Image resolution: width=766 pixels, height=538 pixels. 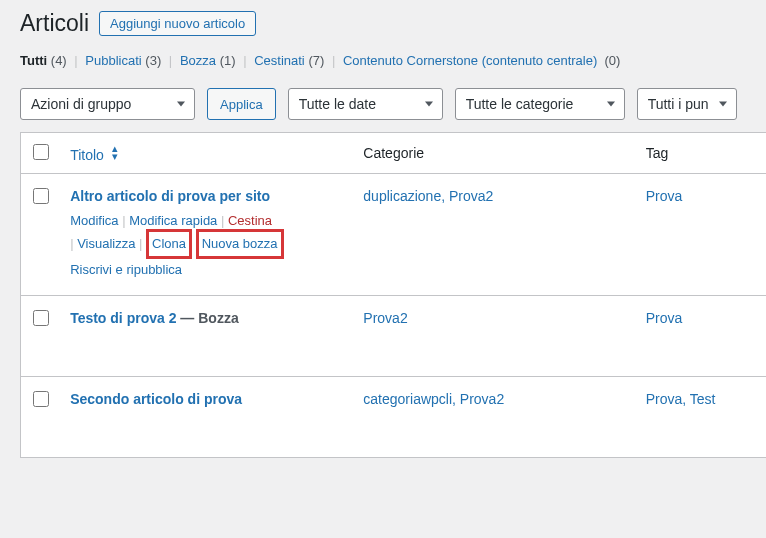 I want to click on seo-select: Tutti i pun, so click(x=687, y=104).